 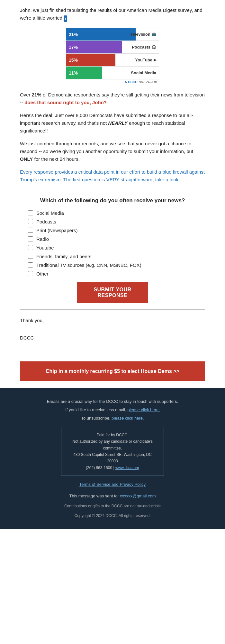 What do you see at coordinates (113, 320) in the screenshot?
I see `closing-line1: Thank you,` at bounding box center [113, 320].